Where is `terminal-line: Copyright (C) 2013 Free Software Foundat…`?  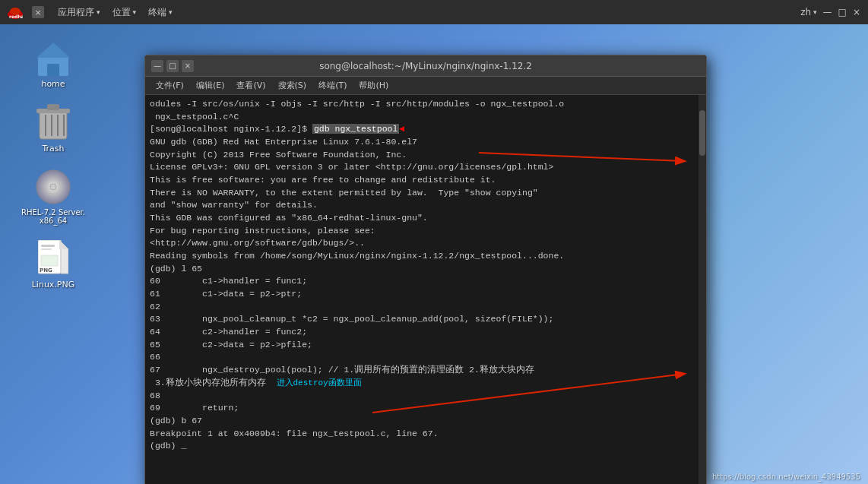 terminal-line: Copyright (C) 2013 Free Software Foundat… is located at coordinates (426, 155).